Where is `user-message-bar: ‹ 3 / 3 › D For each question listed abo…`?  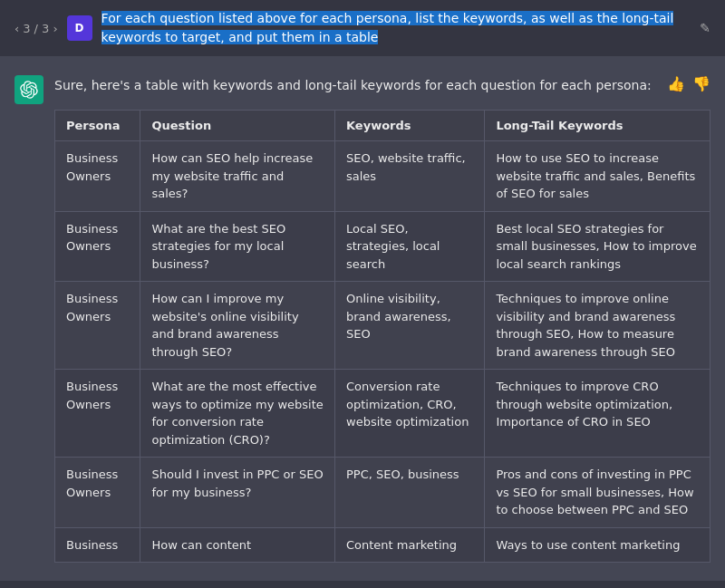
user-message-bar: ‹ 3 / 3 › D For each question listed abo… is located at coordinates (362, 29).